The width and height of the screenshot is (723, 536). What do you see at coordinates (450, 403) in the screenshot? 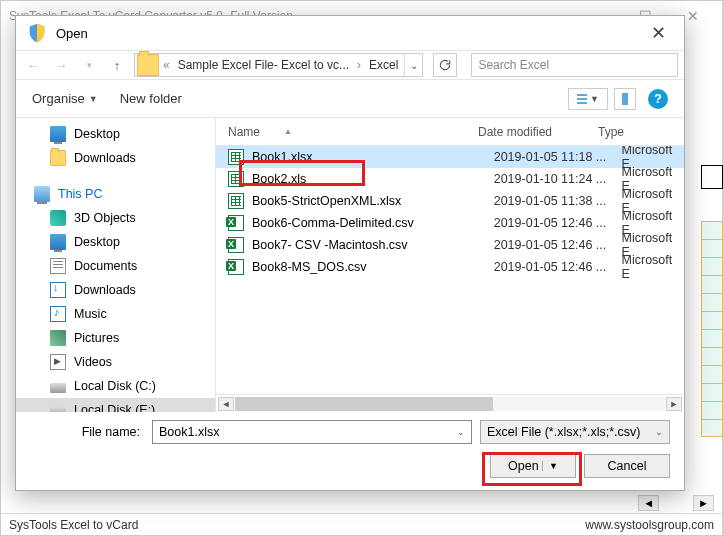
I see `horizontal-scrollbar: ◄ ►` at bounding box center [450, 403].